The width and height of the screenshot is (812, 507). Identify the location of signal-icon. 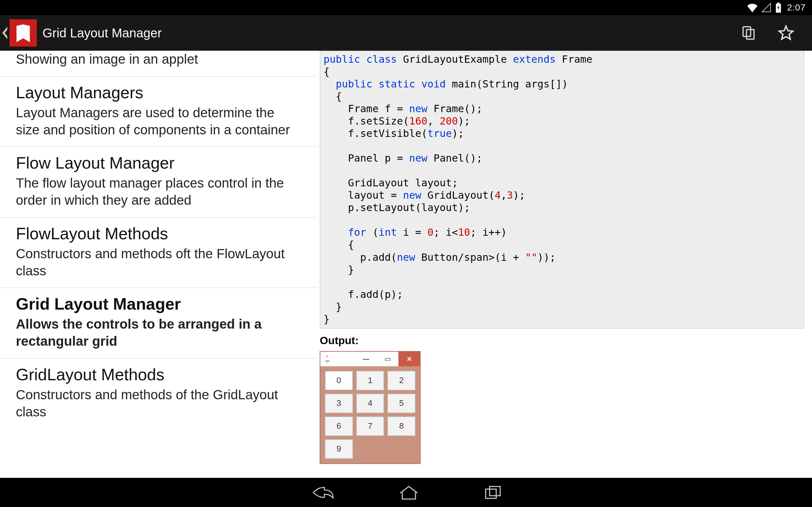
(766, 8).